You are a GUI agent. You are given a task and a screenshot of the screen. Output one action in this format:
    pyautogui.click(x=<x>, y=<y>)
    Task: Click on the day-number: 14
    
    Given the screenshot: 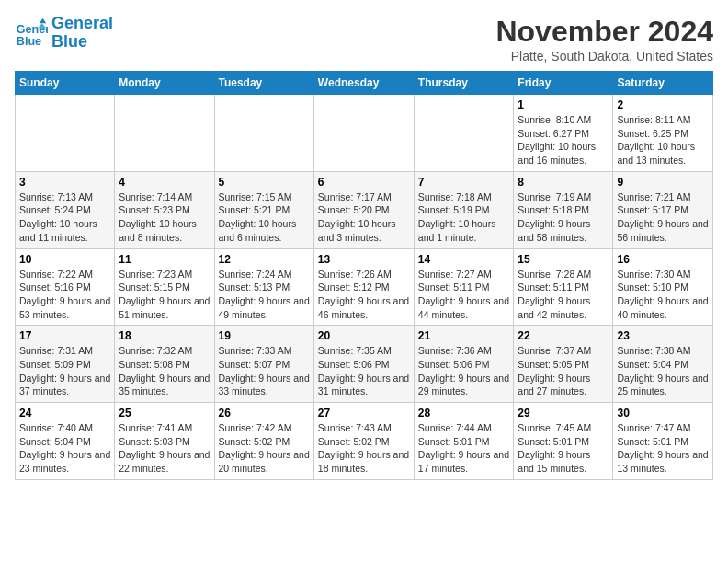 What is the action you would take?
    pyautogui.click(x=464, y=259)
    